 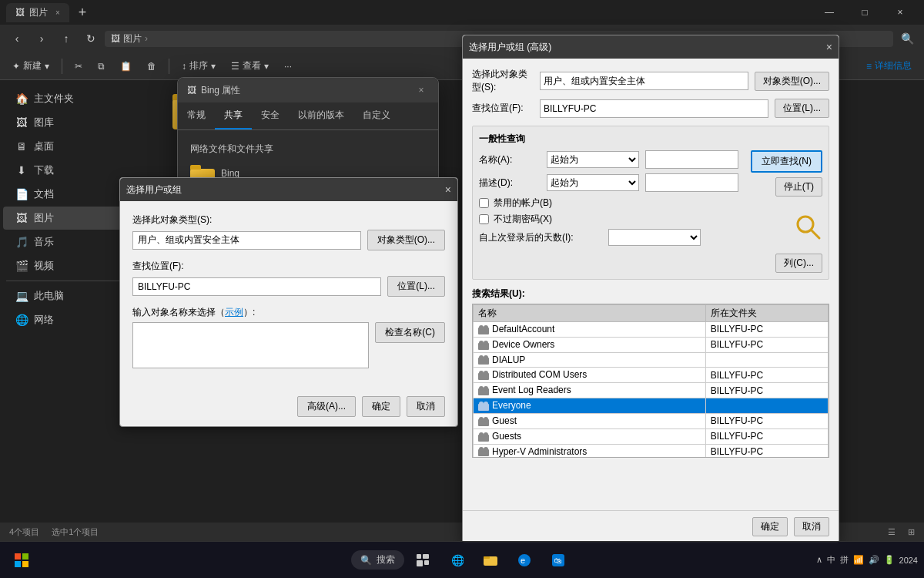 I want to click on taskbar-search: 🔍 搜索, so click(x=377, y=560).